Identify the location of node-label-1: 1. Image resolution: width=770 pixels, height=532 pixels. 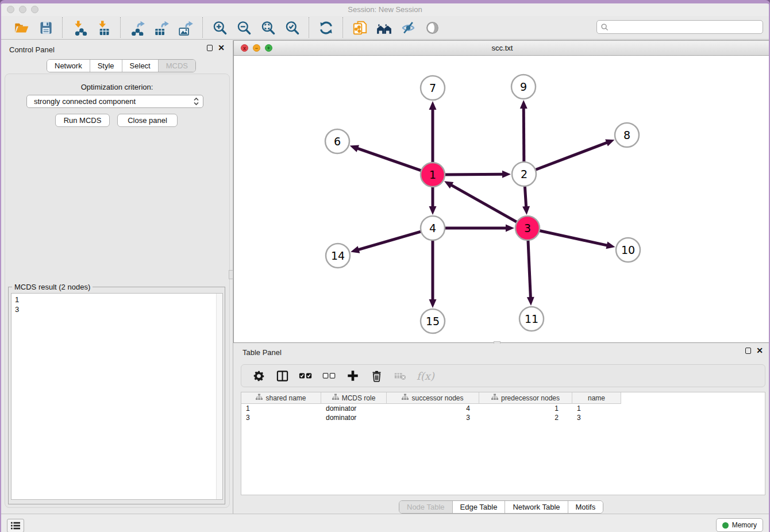
(433, 175).